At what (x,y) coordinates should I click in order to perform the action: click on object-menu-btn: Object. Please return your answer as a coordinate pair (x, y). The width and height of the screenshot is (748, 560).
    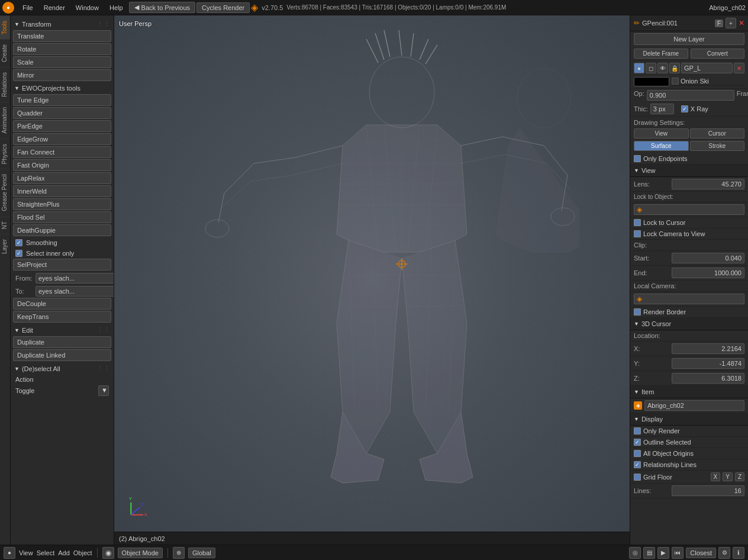
    Looking at the image, I should click on (83, 553).